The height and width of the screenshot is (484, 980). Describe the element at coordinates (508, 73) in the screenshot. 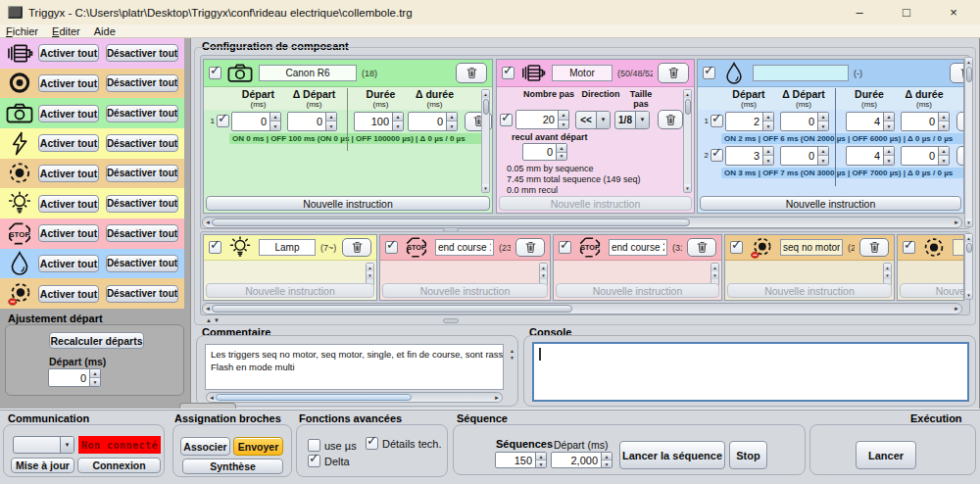

I see `motor-panel-checkbox` at that location.